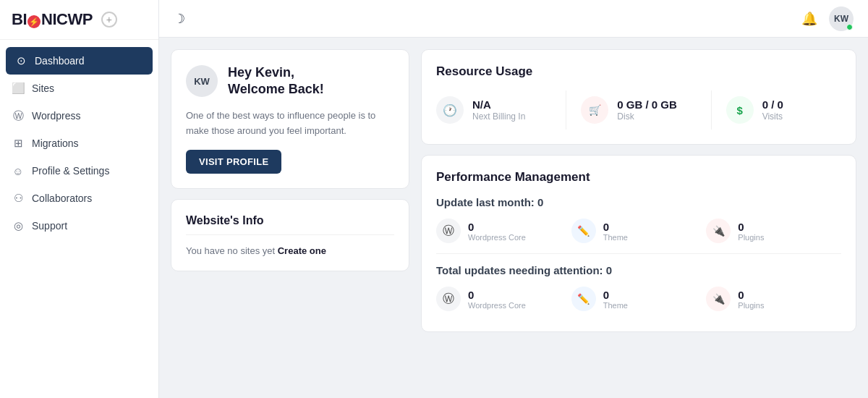  I want to click on logo-text: BI⚡NICWP, so click(52, 20).